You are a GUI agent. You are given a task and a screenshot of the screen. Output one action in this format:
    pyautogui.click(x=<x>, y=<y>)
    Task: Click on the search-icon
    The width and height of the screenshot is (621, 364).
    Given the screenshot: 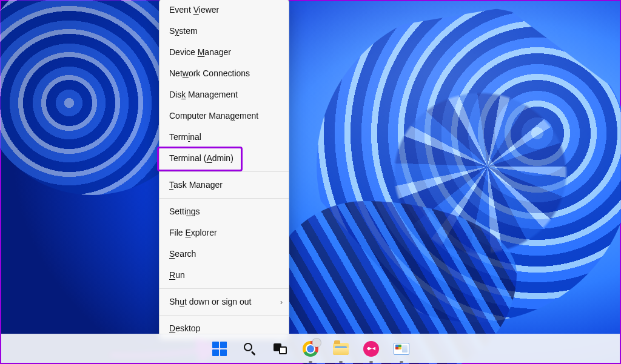 What is the action you would take?
    pyautogui.click(x=250, y=349)
    